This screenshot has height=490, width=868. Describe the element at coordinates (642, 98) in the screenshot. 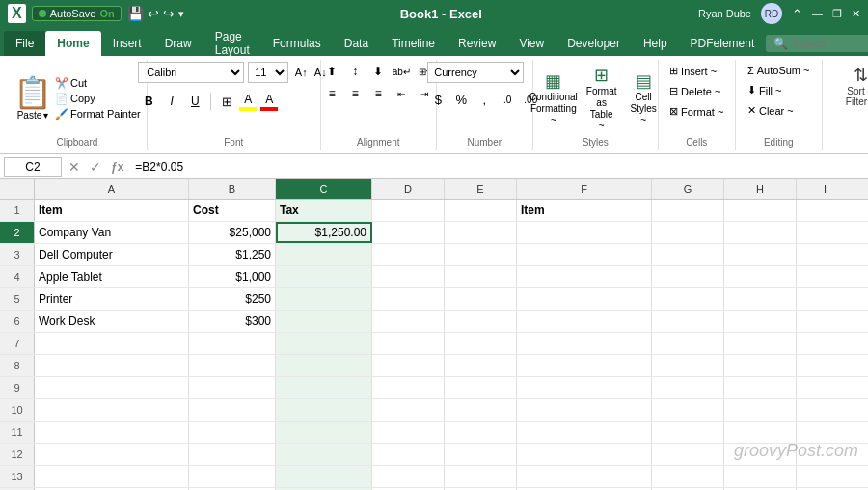

I see `cell-styles-btn: ▤ Cell Styles ~` at that location.